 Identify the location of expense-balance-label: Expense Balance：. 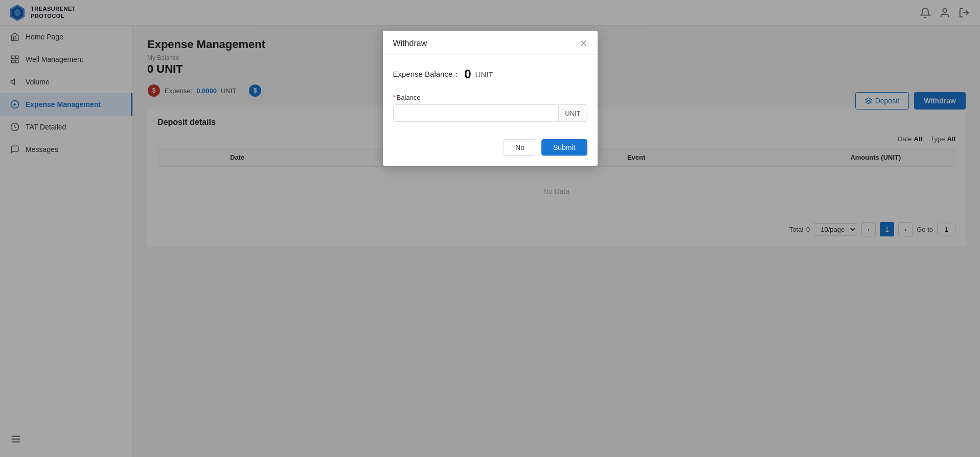
(427, 75).